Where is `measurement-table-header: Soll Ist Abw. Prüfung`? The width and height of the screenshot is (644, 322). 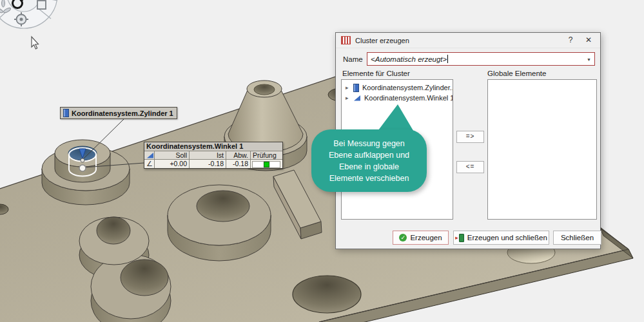 measurement-table-header: Soll Ist Abw. Prüfung is located at coordinates (213, 156).